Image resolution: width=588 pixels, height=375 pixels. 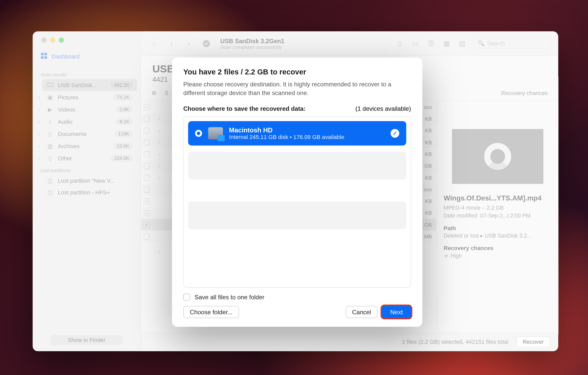 I want to click on count-badge: 2.8K, so click(x=124, y=109).